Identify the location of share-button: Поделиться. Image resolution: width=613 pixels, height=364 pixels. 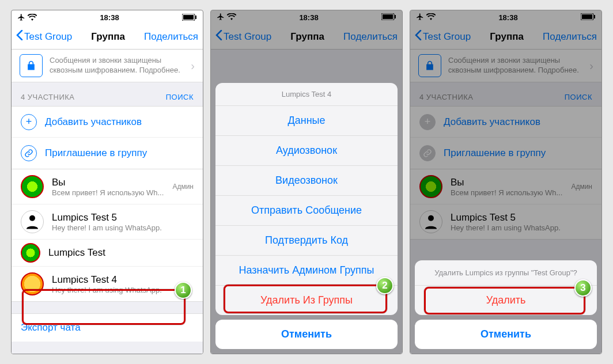
(171, 37).